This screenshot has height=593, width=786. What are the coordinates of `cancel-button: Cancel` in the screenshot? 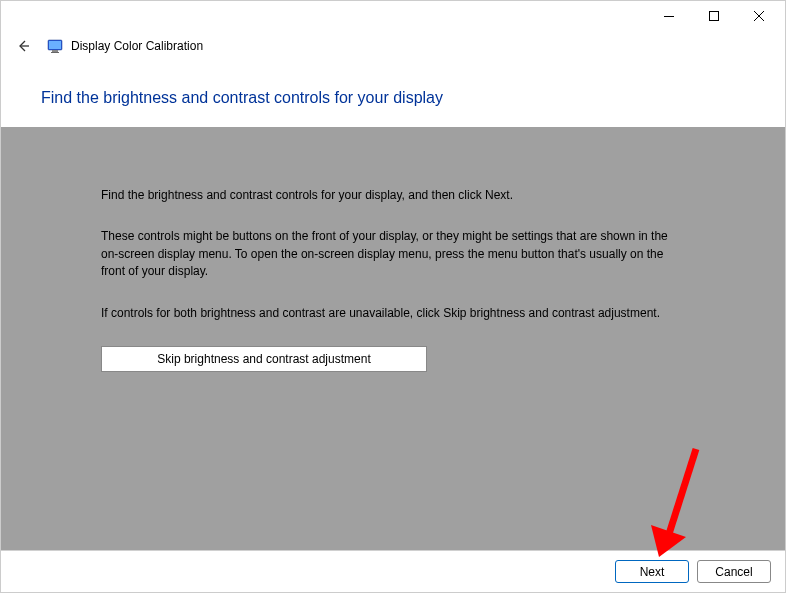 It's located at (734, 572).